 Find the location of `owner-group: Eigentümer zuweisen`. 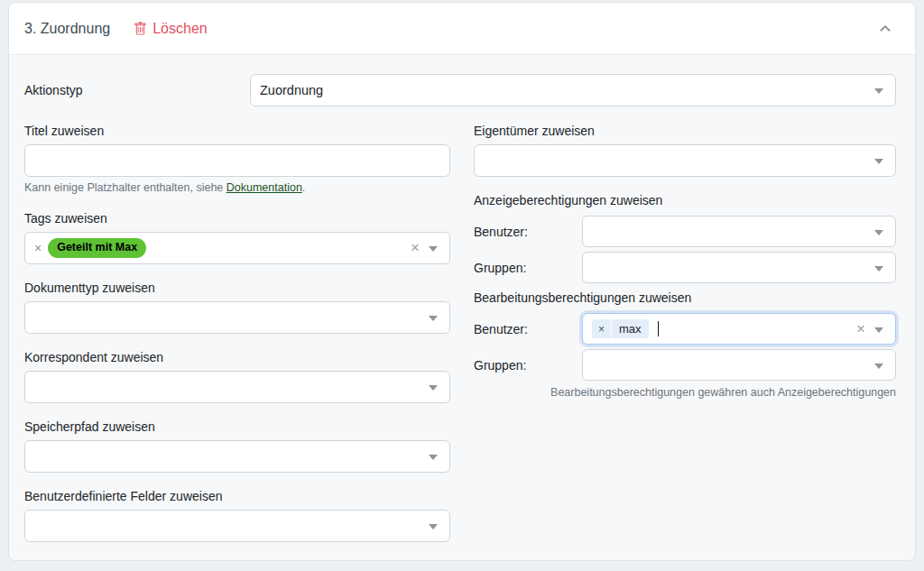

owner-group: Eigentümer zuweisen is located at coordinates (685, 150).